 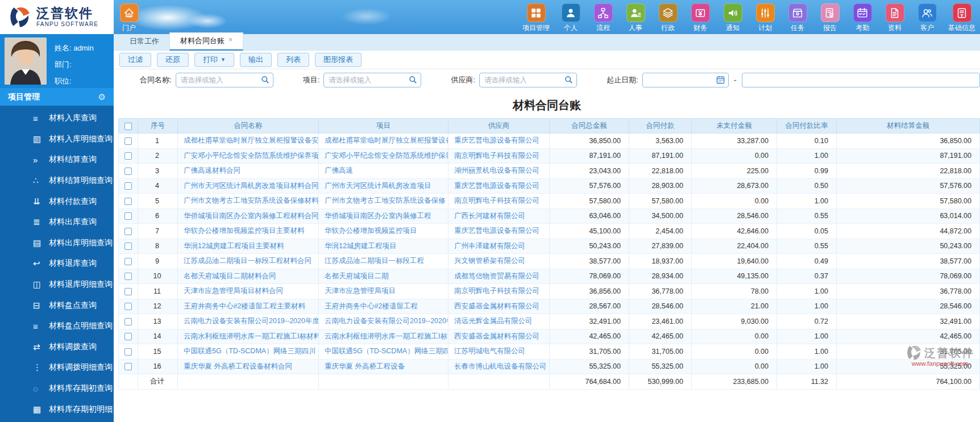 What do you see at coordinates (248, 156) in the screenshot?
I see `contract-name-link: 广安邓小平纪念馆安全防范系统维护保养项目` at bounding box center [248, 156].